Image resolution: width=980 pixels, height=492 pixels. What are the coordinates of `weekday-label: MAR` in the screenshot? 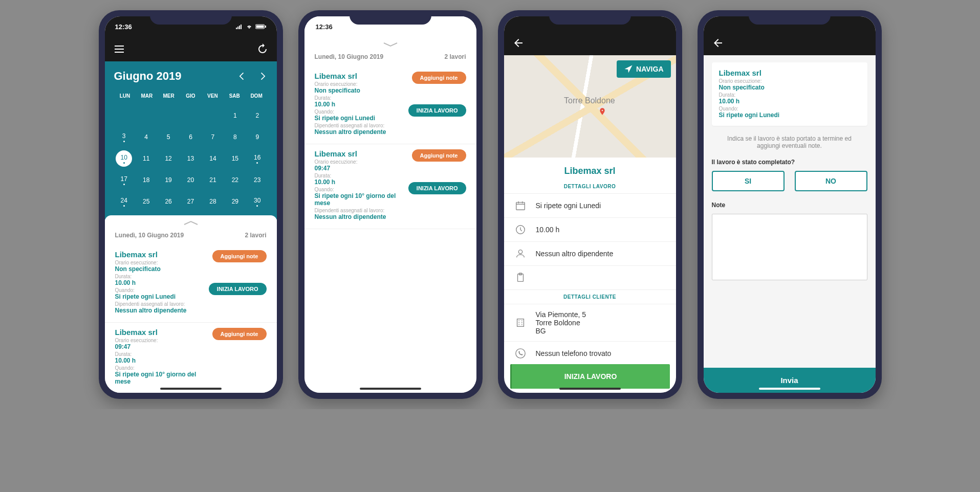 It's located at (146, 96).